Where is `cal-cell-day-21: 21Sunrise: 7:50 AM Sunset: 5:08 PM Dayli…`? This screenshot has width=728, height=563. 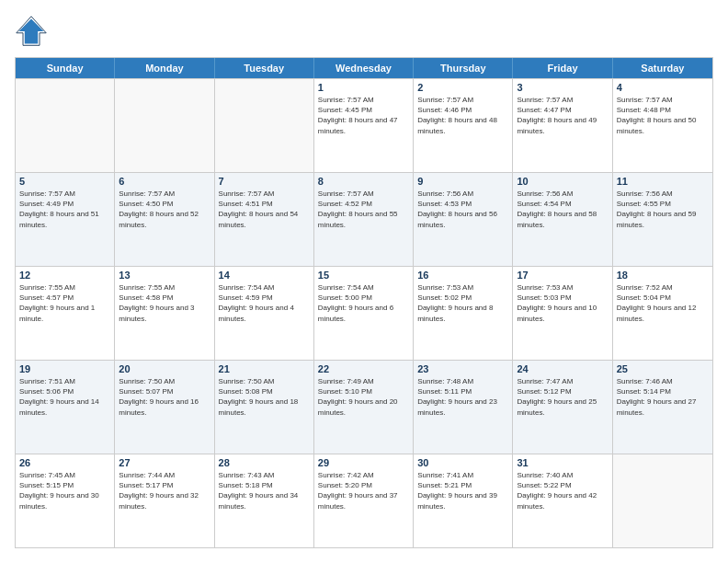
cal-cell-day-21: 21Sunrise: 7:50 AM Sunset: 5:08 PM Dayli… is located at coordinates (265, 407).